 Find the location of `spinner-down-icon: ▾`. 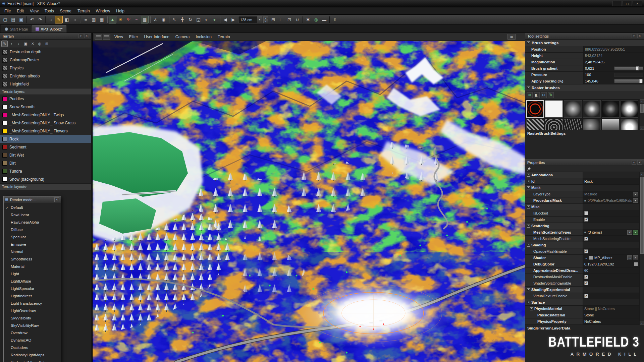

spinner-down-icon: ▾ is located at coordinates (266, 21).